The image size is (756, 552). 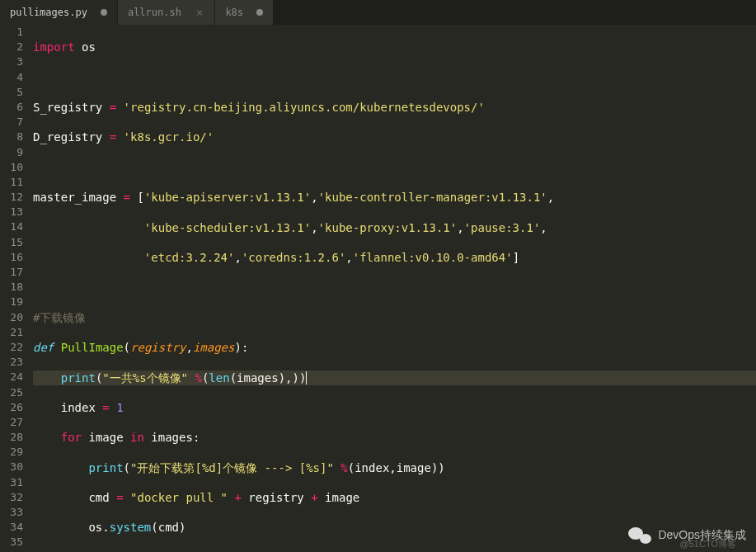 What do you see at coordinates (12, 92) in the screenshot?
I see `line-number: 5` at bounding box center [12, 92].